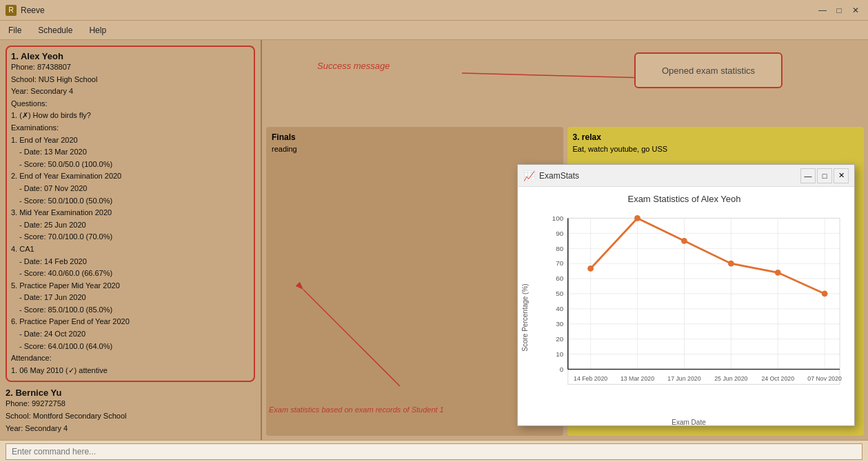  What do you see at coordinates (130, 237) in the screenshot?
I see `student-1-exam-3-score: - Score: 70.0/100.0 (70.0%)` at bounding box center [130, 237].